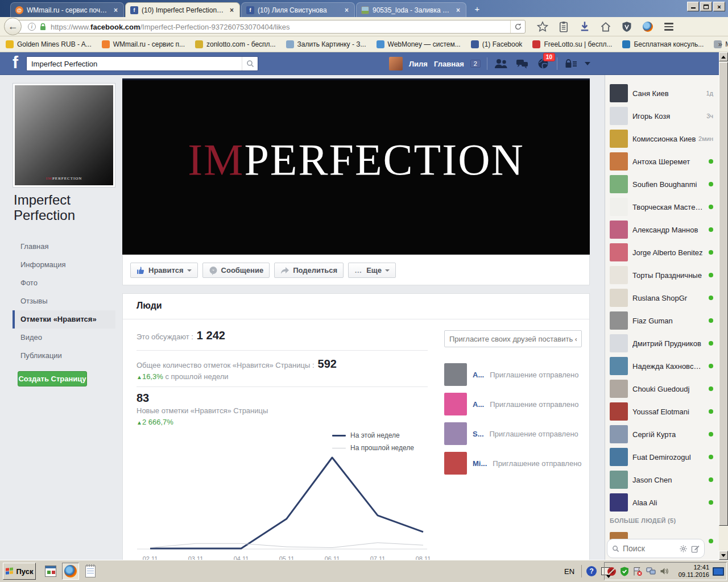  Describe the element at coordinates (684, 549) in the screenshot. I see `chat-settings-gear-icon` at that location.